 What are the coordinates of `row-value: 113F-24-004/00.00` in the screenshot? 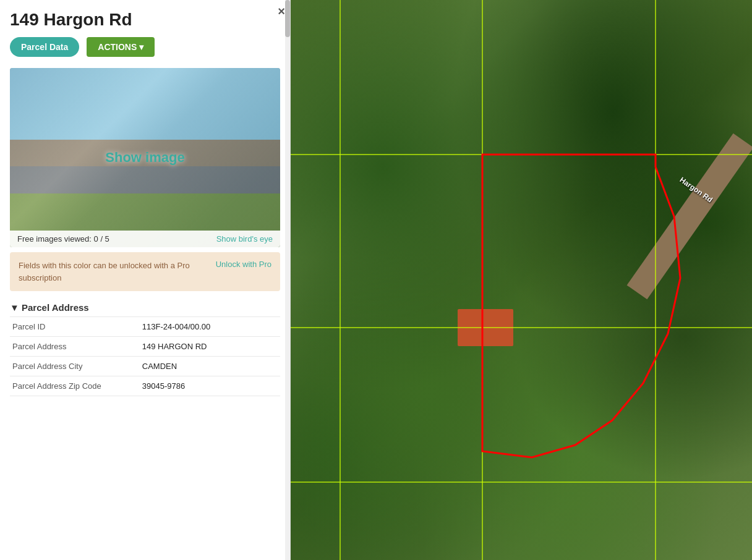 It's located at (210, 327).